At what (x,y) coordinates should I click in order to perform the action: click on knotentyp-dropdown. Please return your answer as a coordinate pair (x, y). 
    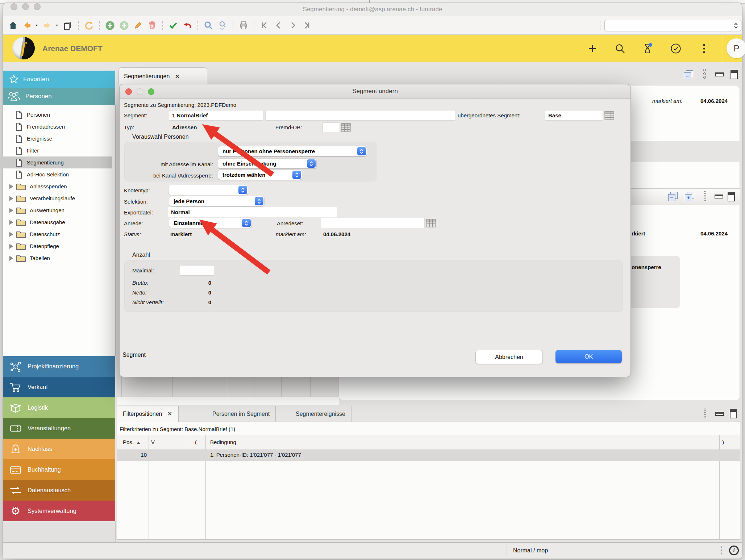
    Looking at the image, I should click on (208, 190).